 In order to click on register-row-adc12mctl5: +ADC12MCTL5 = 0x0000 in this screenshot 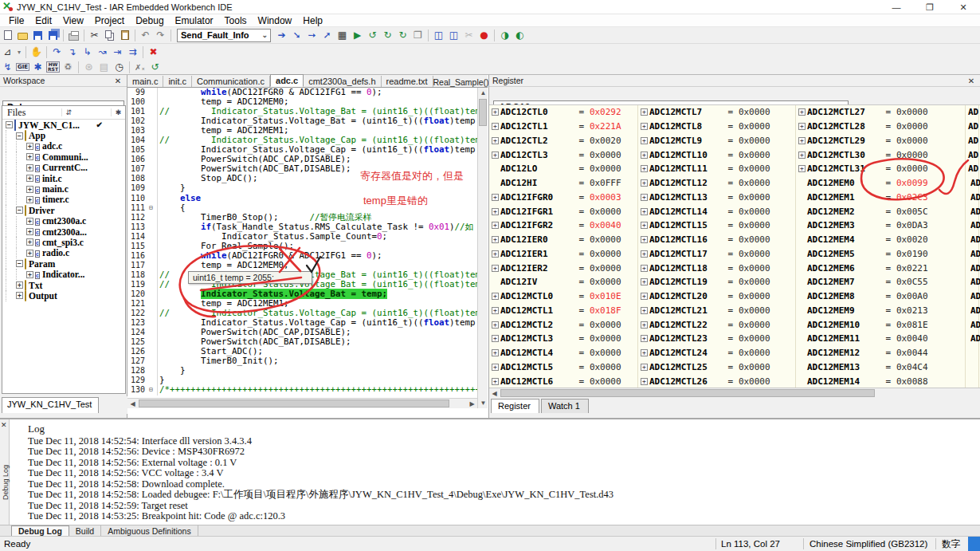, I will do `click(563, 368)`.